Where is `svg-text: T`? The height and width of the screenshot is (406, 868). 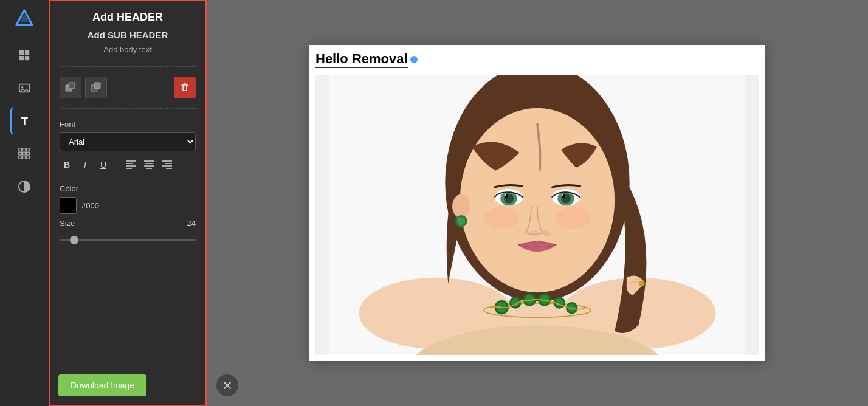 svg-text: T is located at coordinates (24, 122).